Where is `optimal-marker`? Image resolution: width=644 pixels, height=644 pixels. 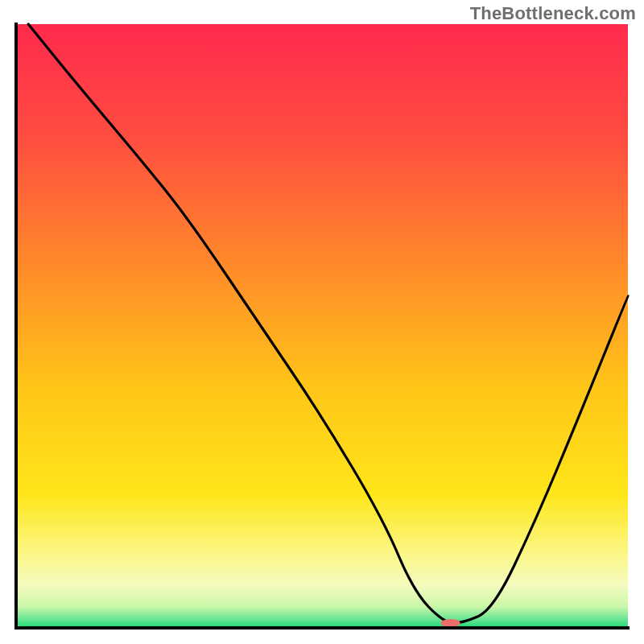 optimal-marker is located at coordinates (451, 623).